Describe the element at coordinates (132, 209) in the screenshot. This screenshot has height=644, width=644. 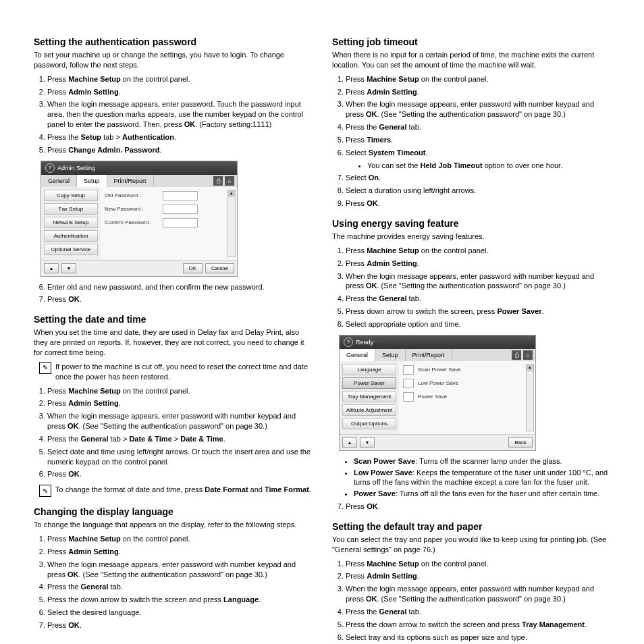
I see `label-new-password: New Password :` at that location.